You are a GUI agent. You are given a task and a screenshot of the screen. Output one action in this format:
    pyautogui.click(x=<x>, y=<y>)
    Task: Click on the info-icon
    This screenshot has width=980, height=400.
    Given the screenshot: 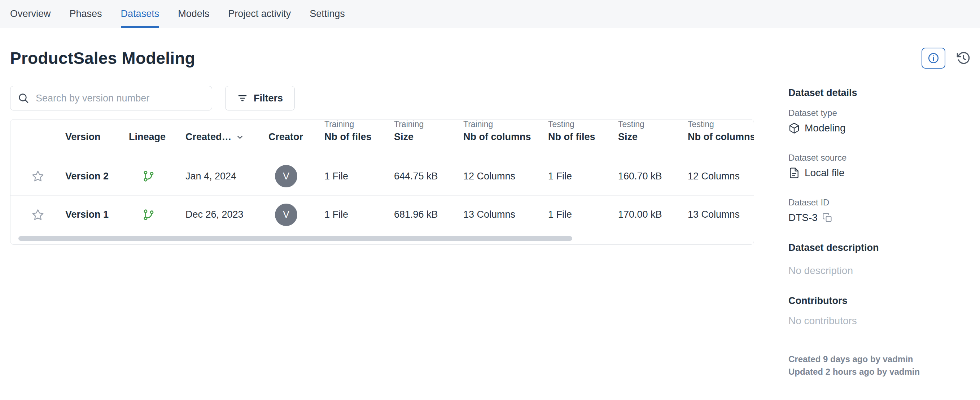 What is the action you would take?
    pyautogui.click(x=934, y=58)
    